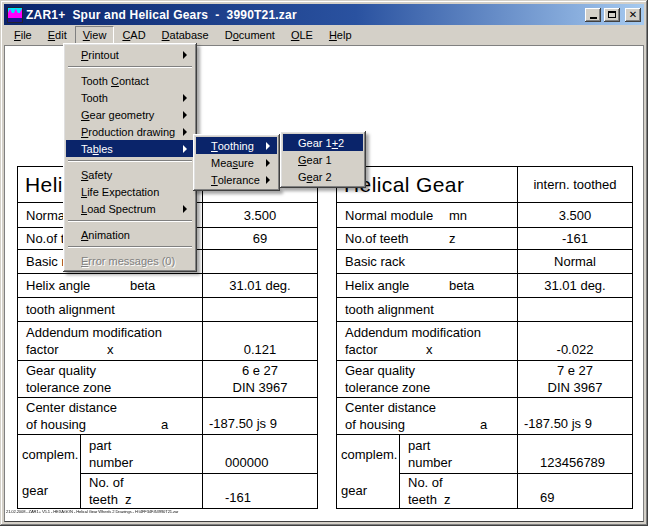 The image size is (648, 526). What do you see at coordinates (484, 184) in the screenshot?
I see `table-row: Helical Gearintern. toothed` at bounding box center [484, 184].